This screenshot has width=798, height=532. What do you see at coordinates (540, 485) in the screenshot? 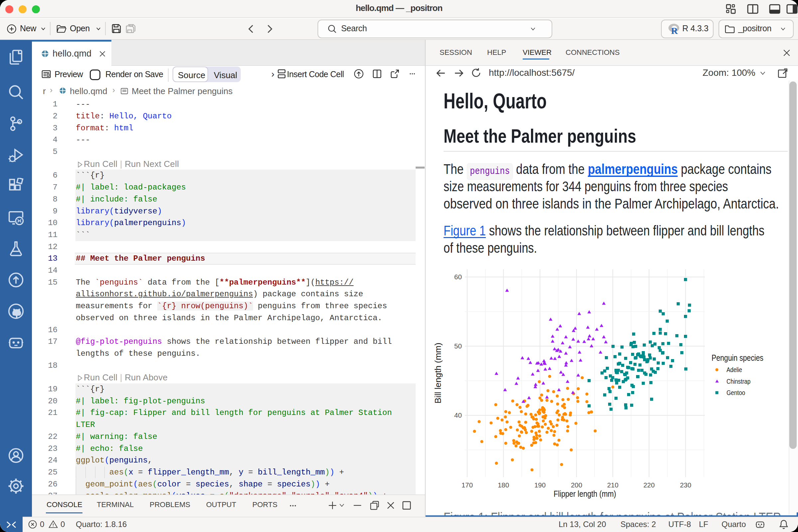
I see `svg-text: 190` at bounding box center [540, 485].